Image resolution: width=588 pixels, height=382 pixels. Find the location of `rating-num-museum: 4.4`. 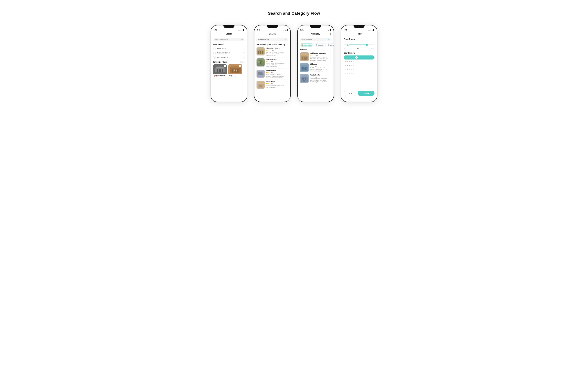

rating-num-museum: 4.4 is located at coordinates (219, 78).